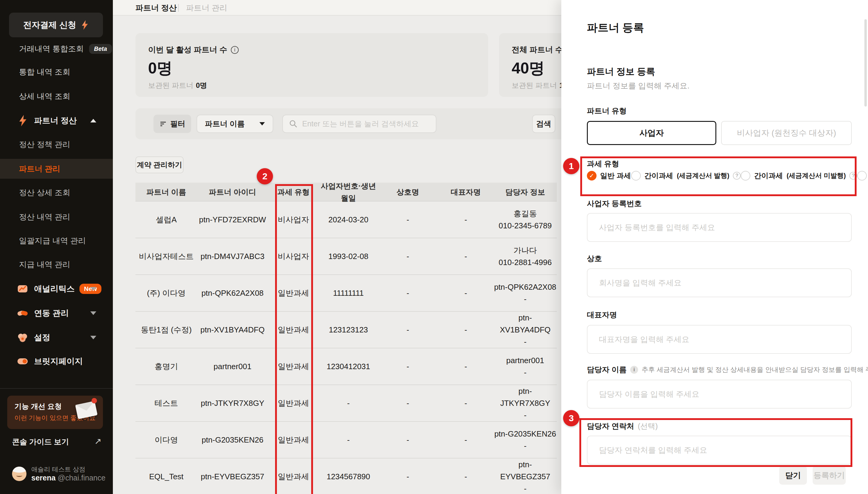 This screenshot has height=494, width=868. I want to click on table-row: 이다영 ptn-G2035KEN26 일반과세 - - - ptn-G2035K…, so click(346, 440).